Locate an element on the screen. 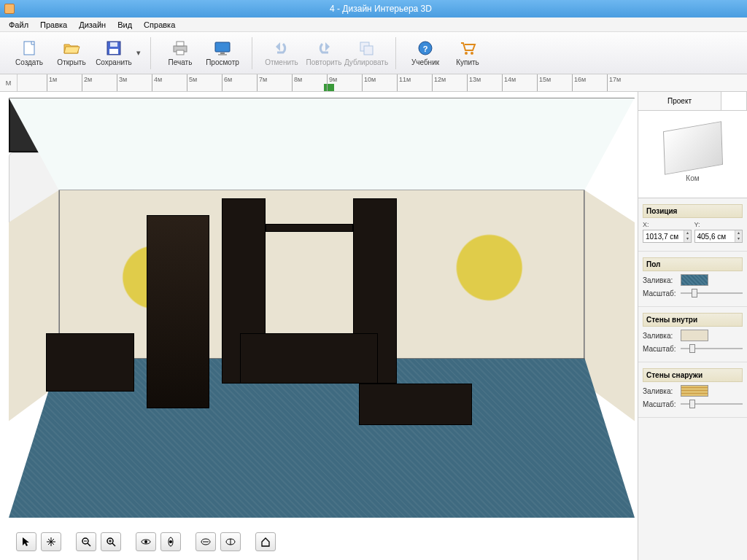 This screenshot has height=560, width=747. tool-zoom-in is located at coordinates (111, 542).